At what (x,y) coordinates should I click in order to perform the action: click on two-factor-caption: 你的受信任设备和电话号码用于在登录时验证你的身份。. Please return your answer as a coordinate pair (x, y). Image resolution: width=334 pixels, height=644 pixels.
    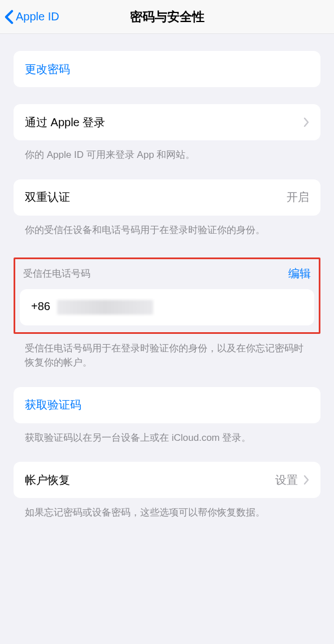
    Looking at the image, I should click on (167, 226).